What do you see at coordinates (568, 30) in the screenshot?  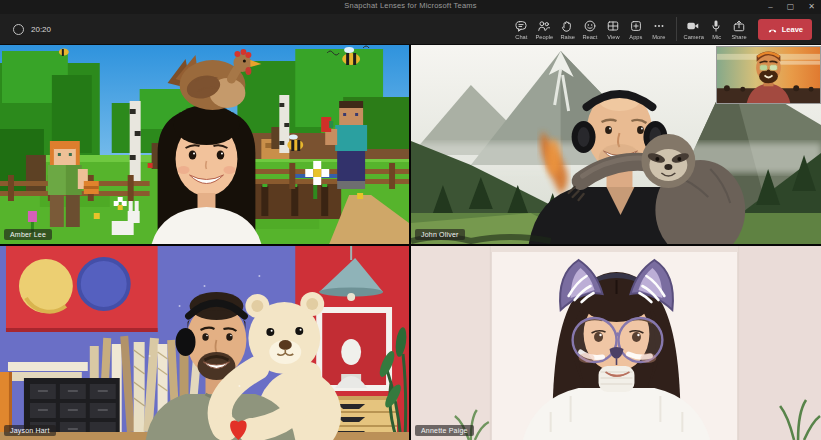 I see `raise-hand-button: Raise` at bounding box center [568, 30].